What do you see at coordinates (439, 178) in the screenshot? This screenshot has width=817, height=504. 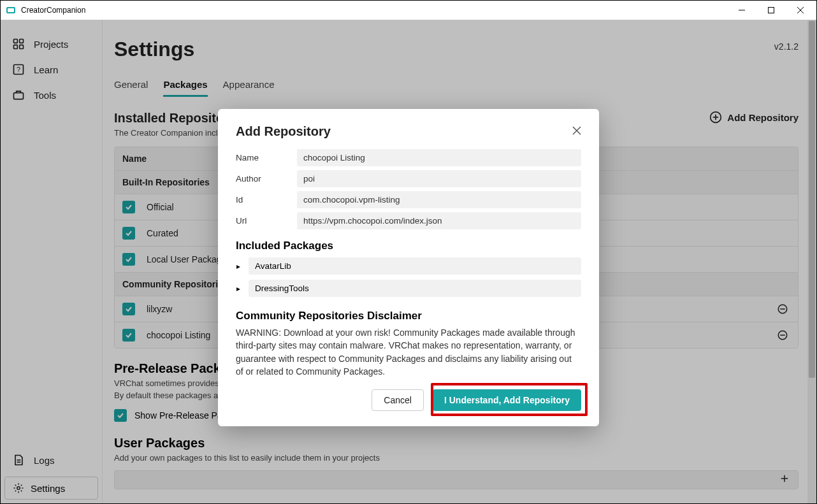 I see `field-value-author: poi` at bounding box center [439, 178].